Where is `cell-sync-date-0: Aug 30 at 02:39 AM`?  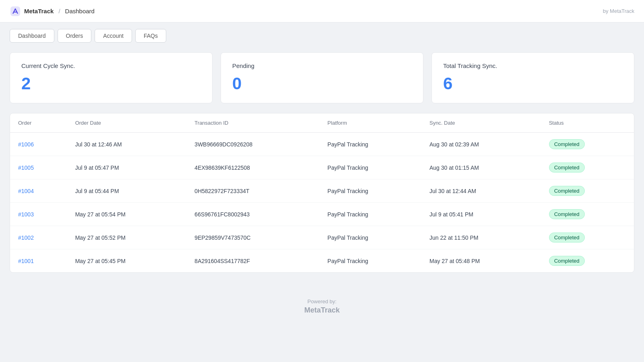
cell-sync-date-0: Aug 30 at 02:39 AM is located at coordinates (481, 144).